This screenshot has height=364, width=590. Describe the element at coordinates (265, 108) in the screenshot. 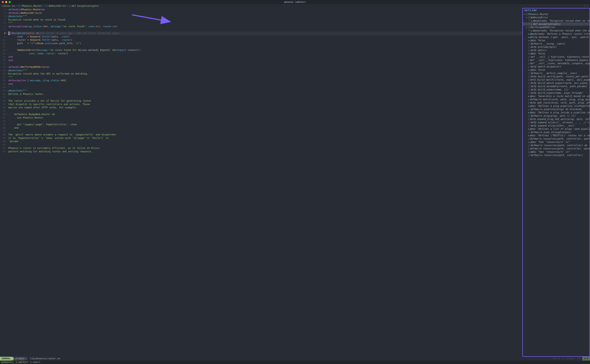

I see `code-line: macros are named after HTTP verbs. For e…` at that location.